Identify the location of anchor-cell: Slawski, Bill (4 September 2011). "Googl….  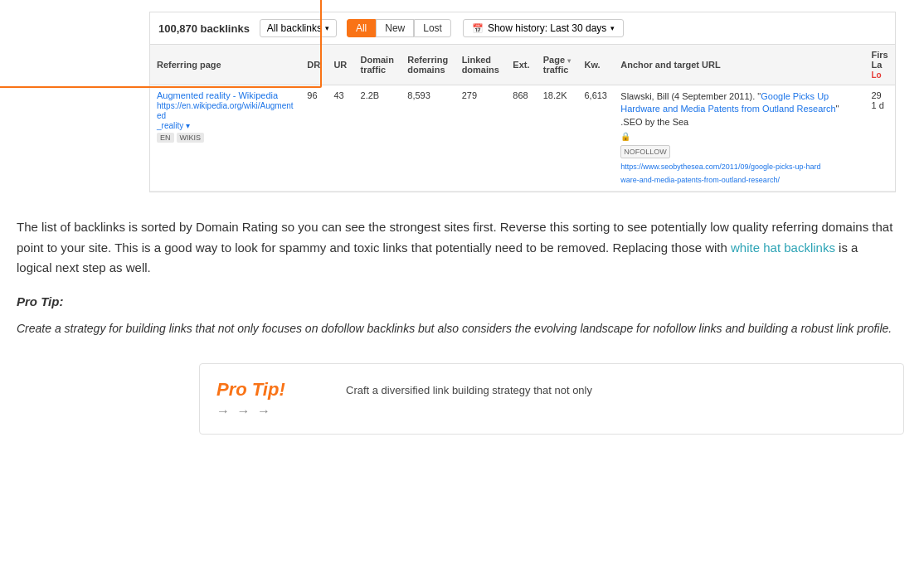
(739, 138).